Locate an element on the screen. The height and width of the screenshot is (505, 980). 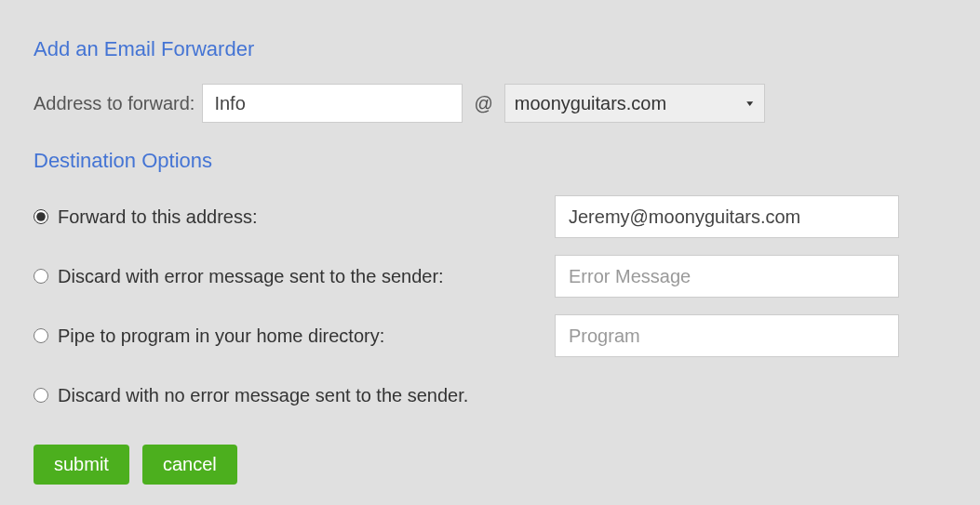
option-discard-error-label: Discard with error message sent to the s… is located at coordinates (251, 277).